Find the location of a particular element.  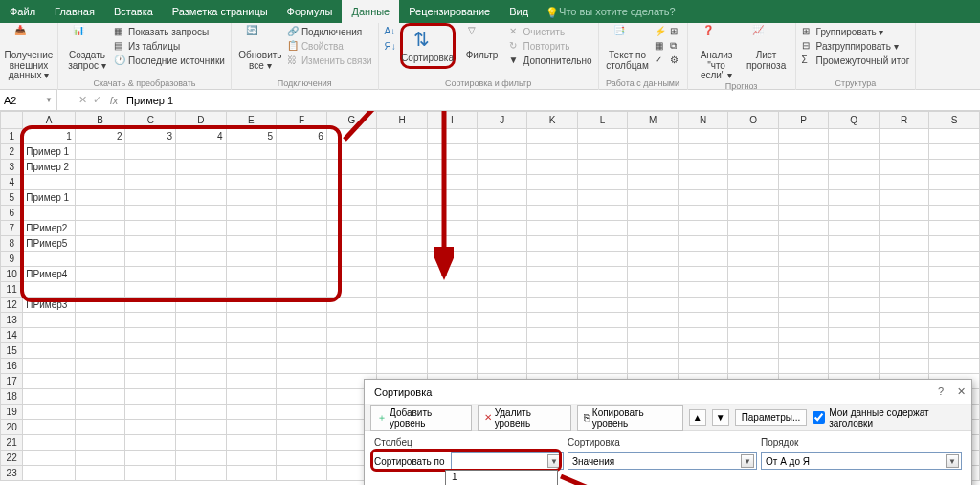

forecast-sheet-button: 📈Лист прогноза is located at coordinates (767, 48).